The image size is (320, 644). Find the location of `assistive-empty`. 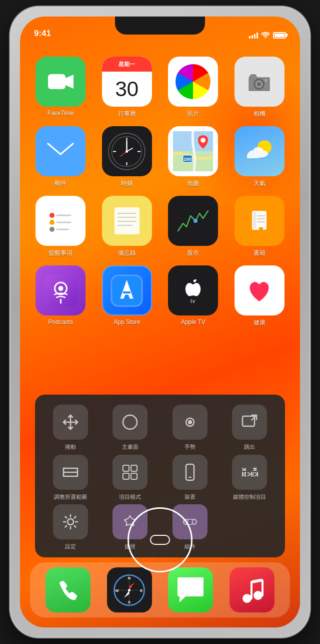

assistive-empty is located at coordinates (250, 527).